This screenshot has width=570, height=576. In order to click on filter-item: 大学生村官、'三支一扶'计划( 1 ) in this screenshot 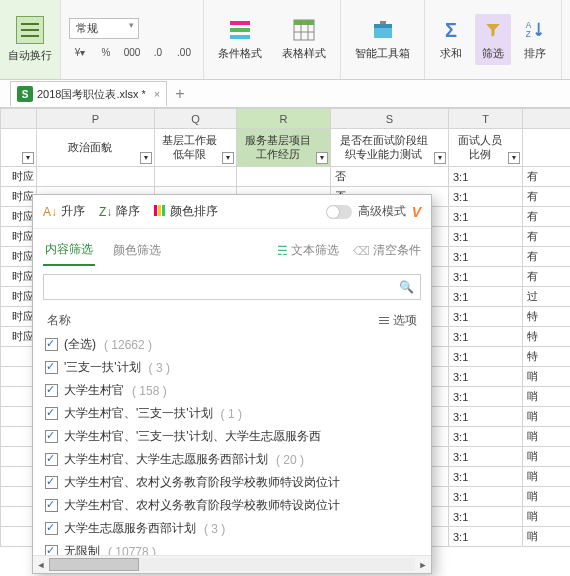, I will do `click(232, 414)`.